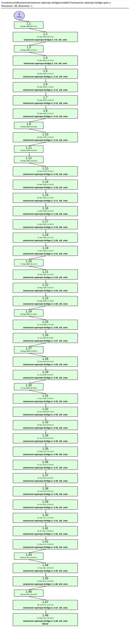 Image resolution: width=130 pixels, height=644 pixels. I want to click on branch-label: MAIN, so click(19, 17).